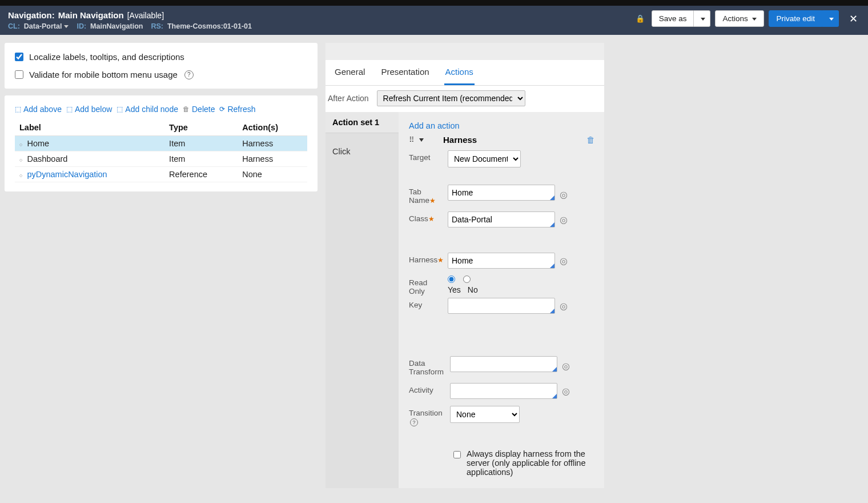 This screenshot has height=503, width=868. Describe the element at coordinates (702, 18) in the screenshot. I see `save-as-menu-button` at that location.